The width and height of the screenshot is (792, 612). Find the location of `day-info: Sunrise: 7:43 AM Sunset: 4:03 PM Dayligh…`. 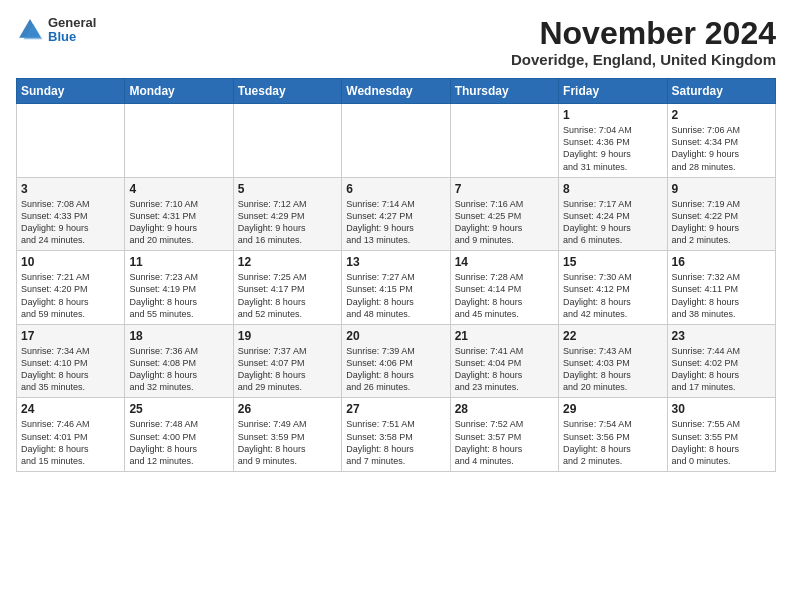

day-info: Sunrise: 7:43 AM Sunset: 4:03 PM Dayligh… is located at coordinates (612, 370).